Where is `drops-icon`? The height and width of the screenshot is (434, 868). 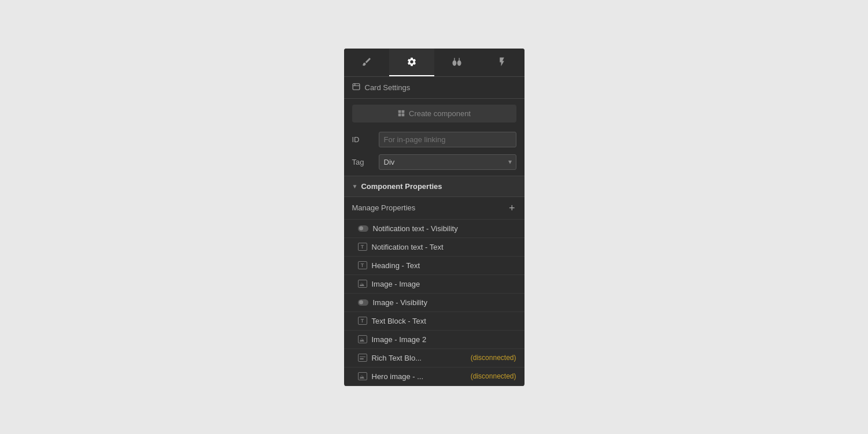
drops-icon is located at coordinates (457, 62).